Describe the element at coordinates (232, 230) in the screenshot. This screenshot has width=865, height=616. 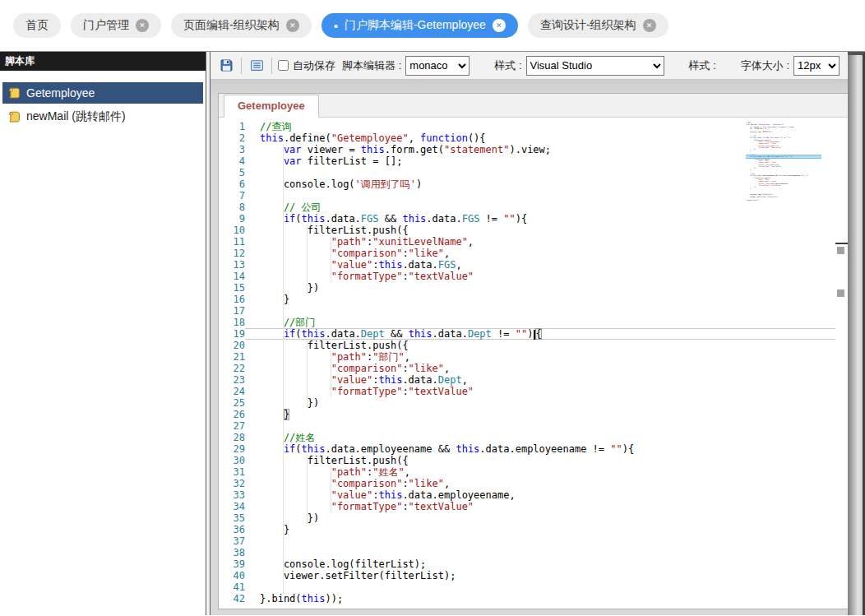
I see `line-number: 10` at that location.